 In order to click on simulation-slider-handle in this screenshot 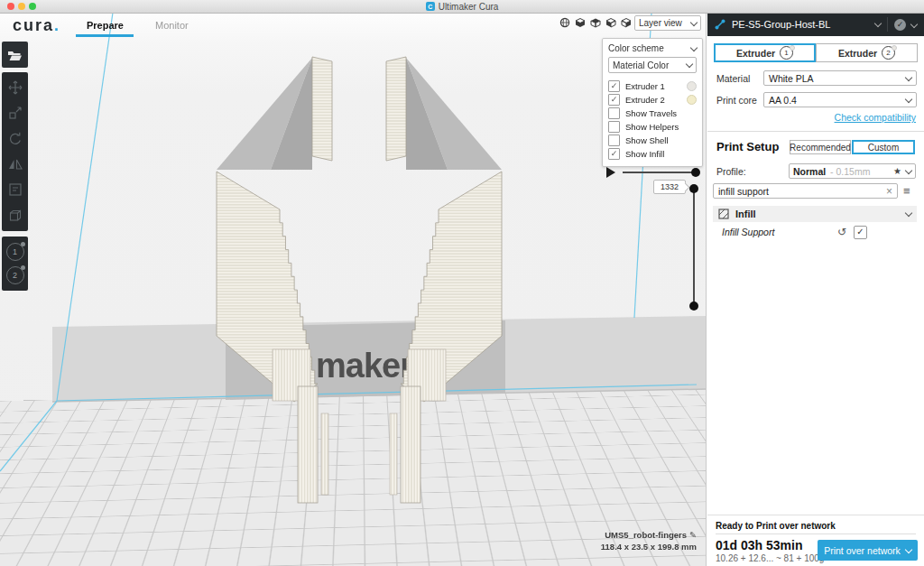, I will do `click(696, 172)`.